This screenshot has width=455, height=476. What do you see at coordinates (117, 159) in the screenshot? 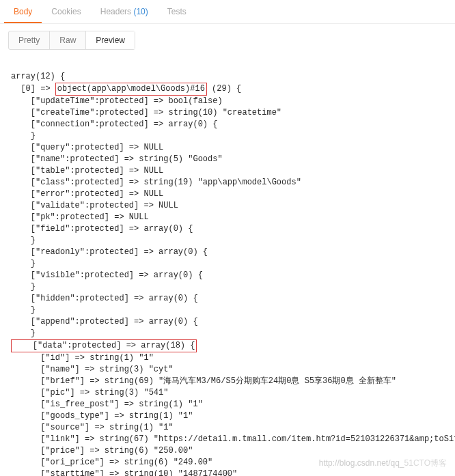
I see `dump-line: ["name":protected] => string(5) "Goods"` at bounding box center [117, 159].